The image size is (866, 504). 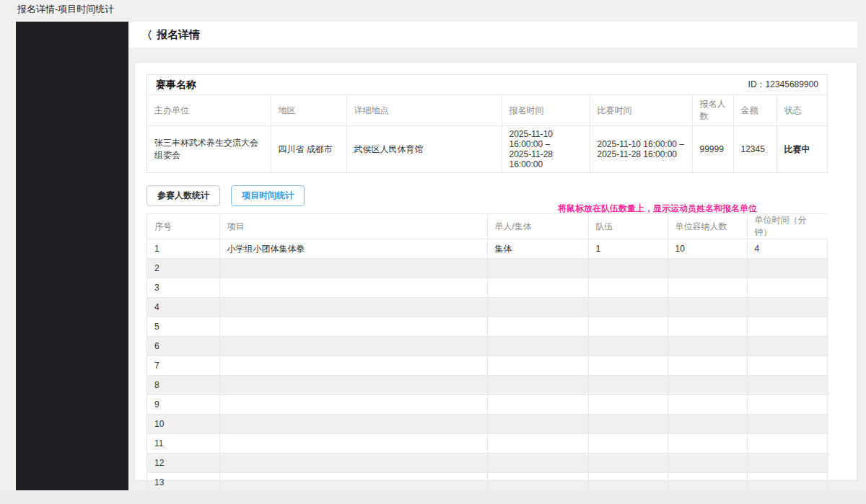 What do you see at coordinates (183, 405) in the screenshot?
I see `table-cell: 9` at bounding box center [183, 405].